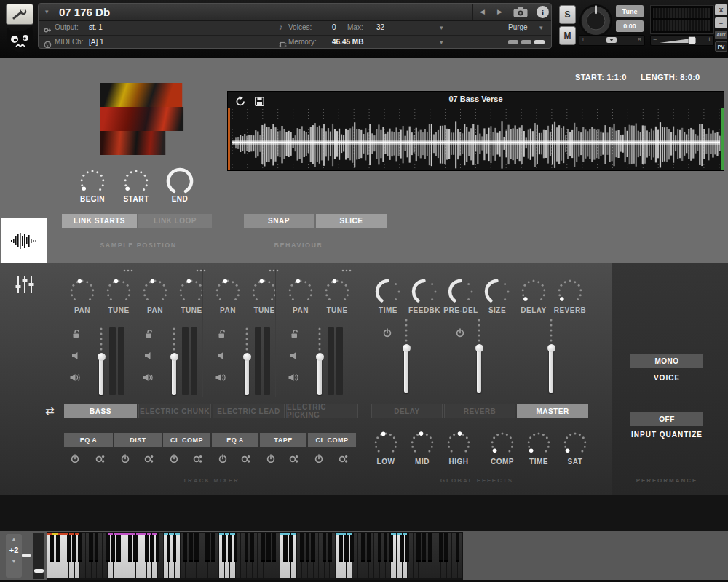  What do you see at coordinates (542, 28) in the screenshot?
I see `purge-caret: ▾` at bounding box center [542, 28].